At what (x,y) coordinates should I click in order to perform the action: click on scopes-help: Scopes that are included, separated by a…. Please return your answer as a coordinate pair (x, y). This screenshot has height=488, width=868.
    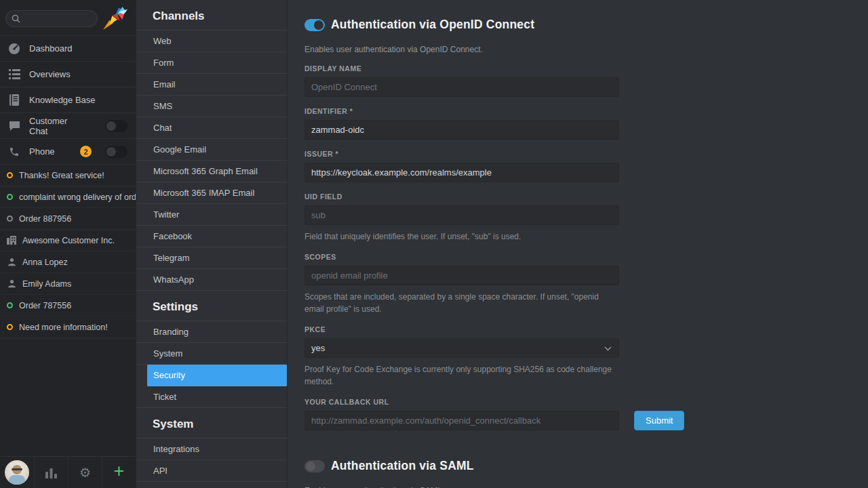
    Looking at the image, I should click on (462, 303).